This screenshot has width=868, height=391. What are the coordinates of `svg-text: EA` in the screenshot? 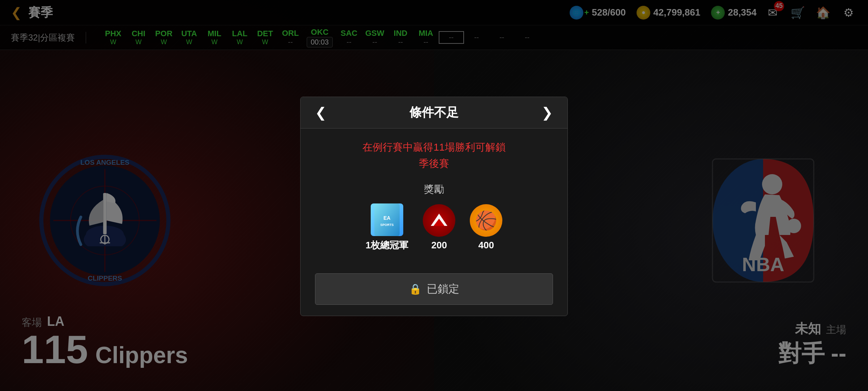 It's located at (387, 218).